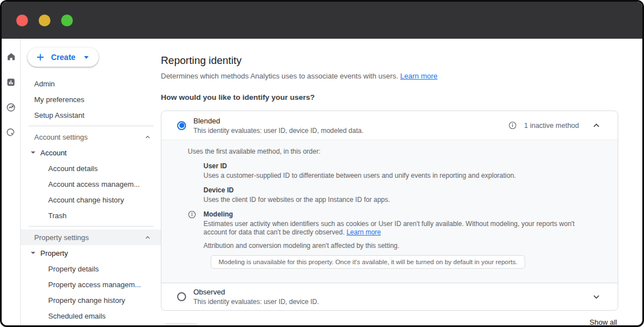 The image size is (644, 327). I want to click on titlebar, so click(322, 20).